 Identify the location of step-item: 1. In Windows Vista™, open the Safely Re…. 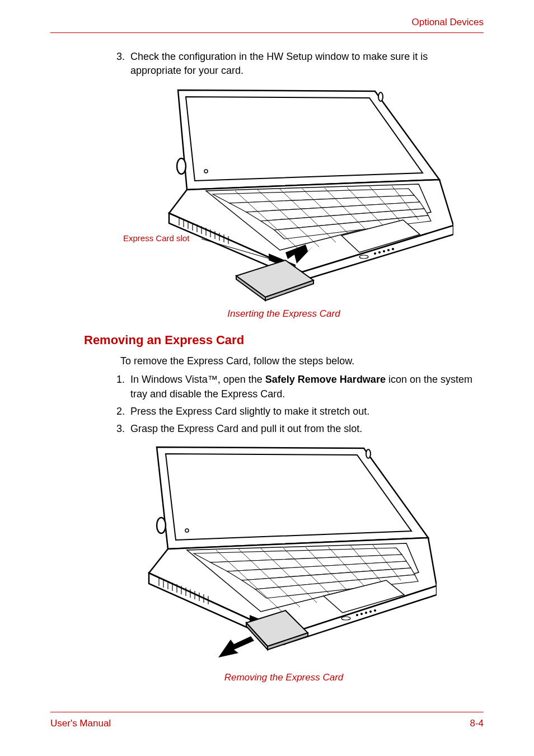
(297, 387).